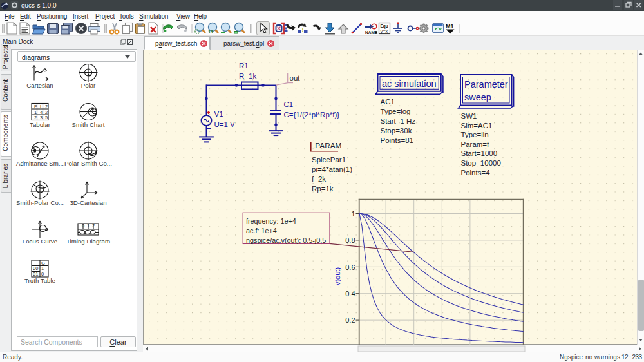 This screenshot has width=644, height=362. Describe the element at coordinates (40, 164) in the screenshot. I see `svg-text: Admittance Sm...` at that location.